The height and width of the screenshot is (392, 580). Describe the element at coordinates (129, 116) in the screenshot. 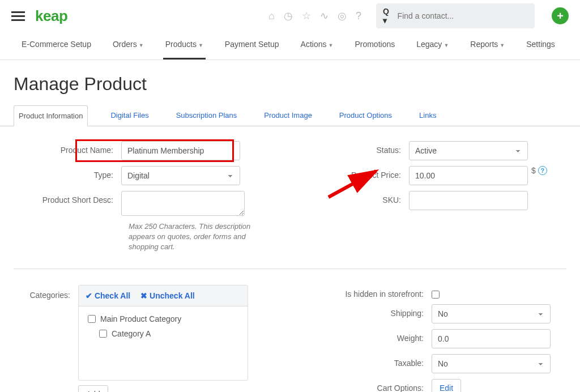

I see `tab-digital-files: Digital Files` at that location.